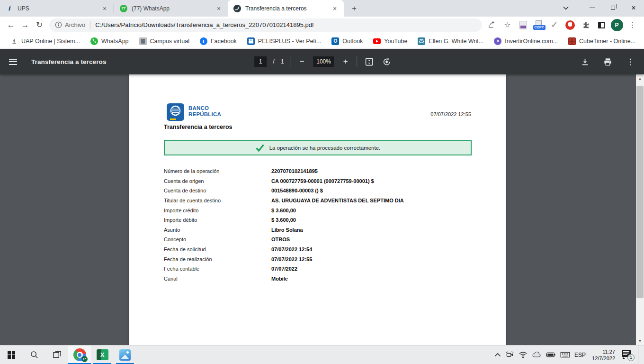 This screenshot has width=644, height=364. Describe the element at coordinates (585, 25) in the screenshot. I see `extensions-button` at that location.